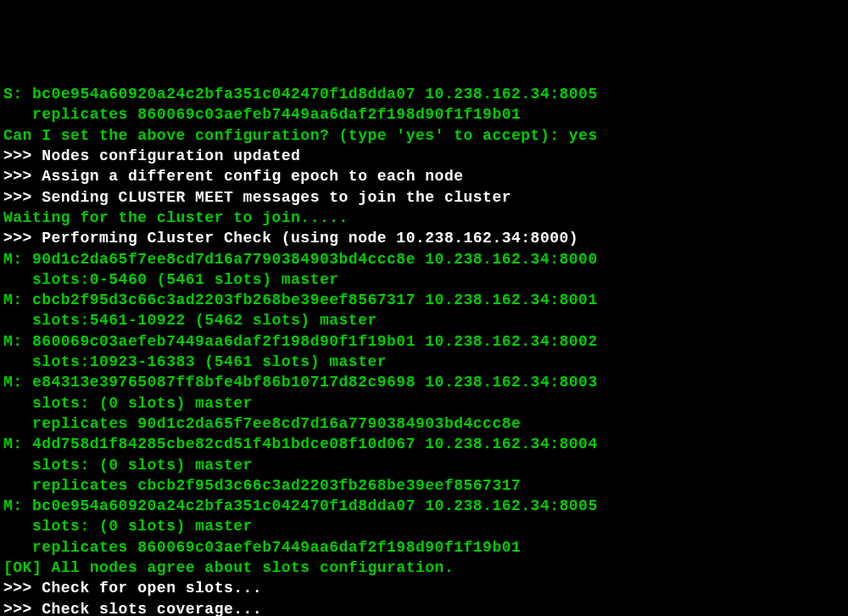 The image size is (848, 616). Describe the element at coordinates (424, 176) in the screenshot. I see `terminal-line: >>> Assign a different config epoch to e…` at that location.